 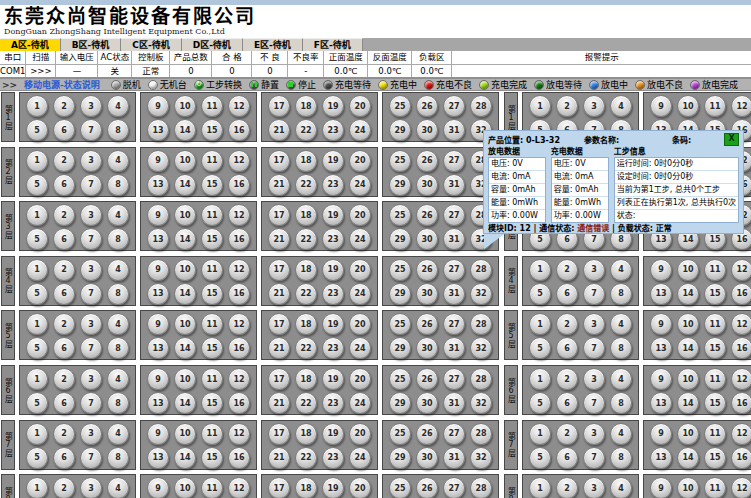 What do you see at coordinates (333, 215) in the screenshot?
I see `battery-cell: 19` at bounding box center [333, 215].